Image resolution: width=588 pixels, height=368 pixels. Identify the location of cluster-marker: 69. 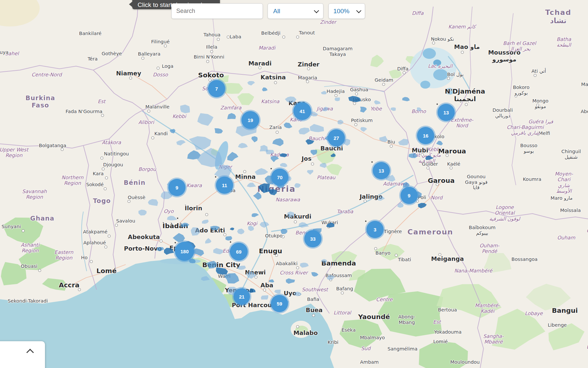
(239, 252).